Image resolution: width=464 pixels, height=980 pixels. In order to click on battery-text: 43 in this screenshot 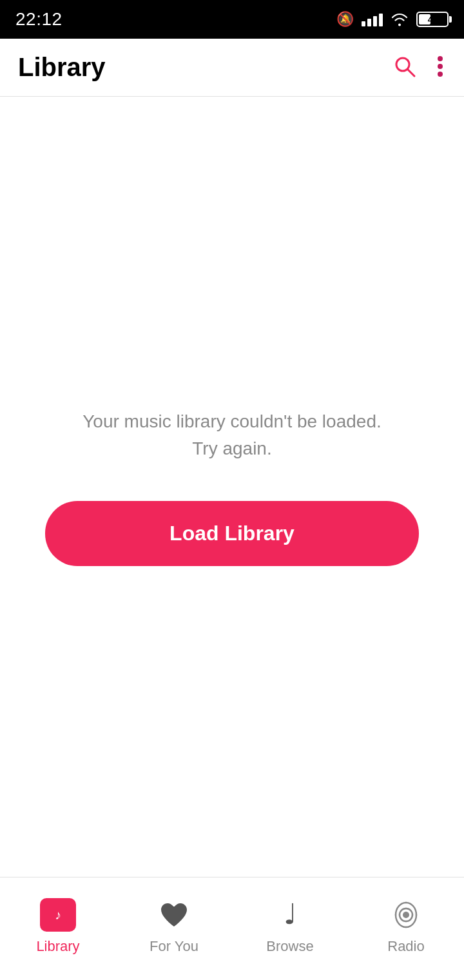, I will do `click(432, 19)`.